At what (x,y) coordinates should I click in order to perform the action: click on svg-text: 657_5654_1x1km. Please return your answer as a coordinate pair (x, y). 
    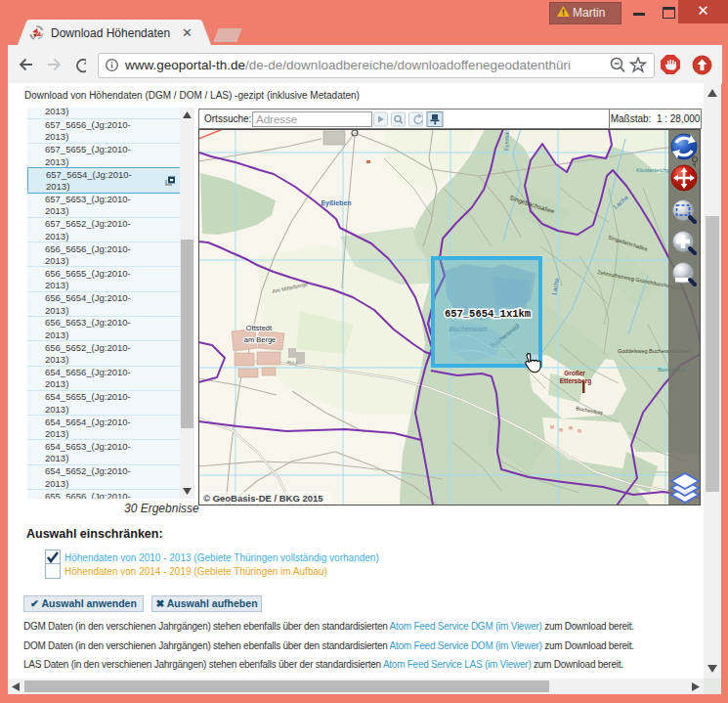
    Looking at the image, I should click on (488, 314).